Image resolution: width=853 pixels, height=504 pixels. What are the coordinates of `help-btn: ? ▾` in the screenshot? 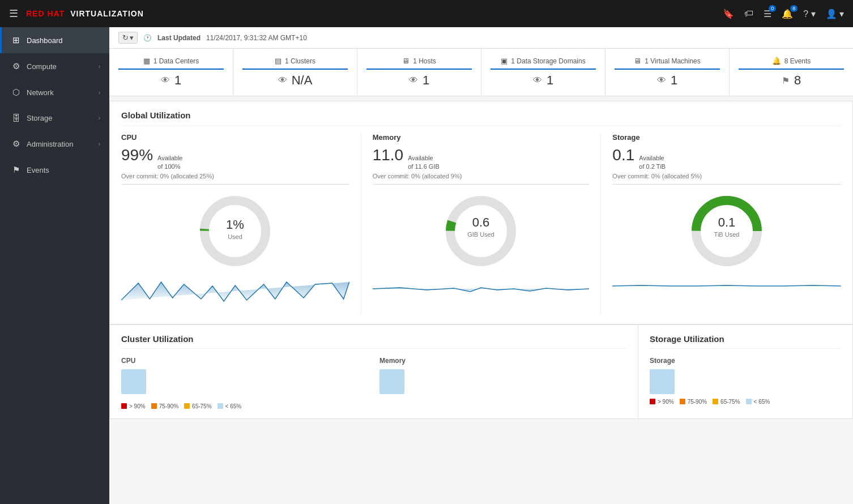 It's located at (809, 14).